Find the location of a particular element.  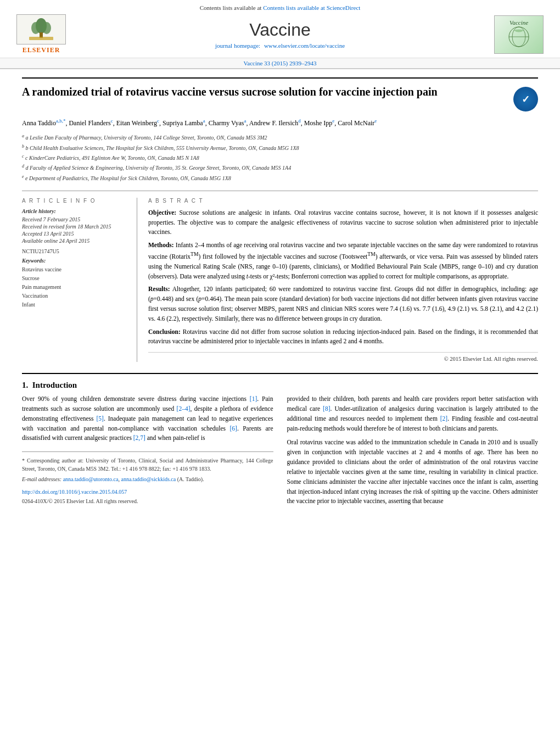

doi-line: http://dx.doi.org/10.1016/j.vaccine.2015… is located at coordinates (148, 492).